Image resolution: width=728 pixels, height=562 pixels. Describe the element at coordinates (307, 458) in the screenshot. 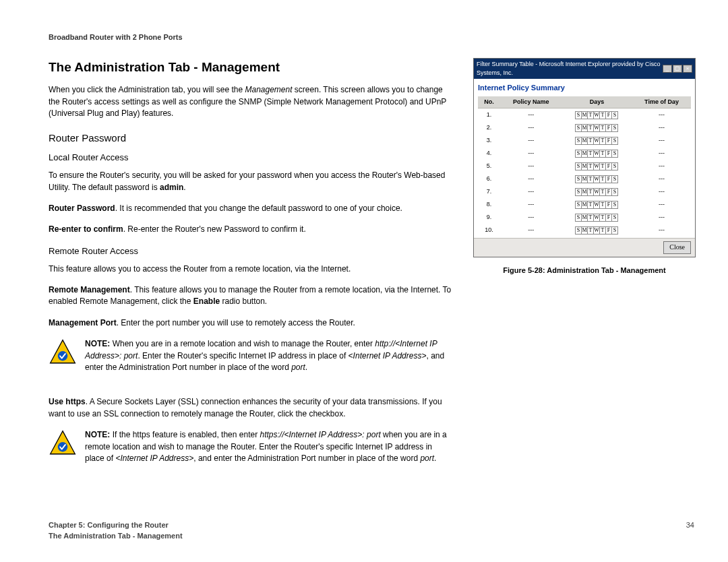

I see `t: , and enter the Administration Port numb…` at that location.